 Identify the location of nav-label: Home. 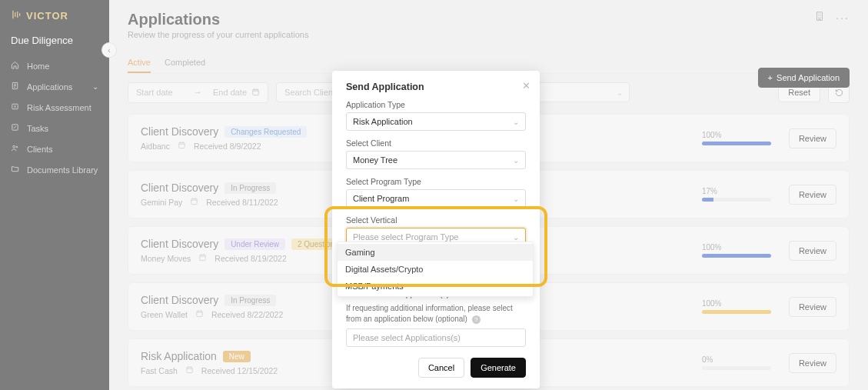
(38, 66).